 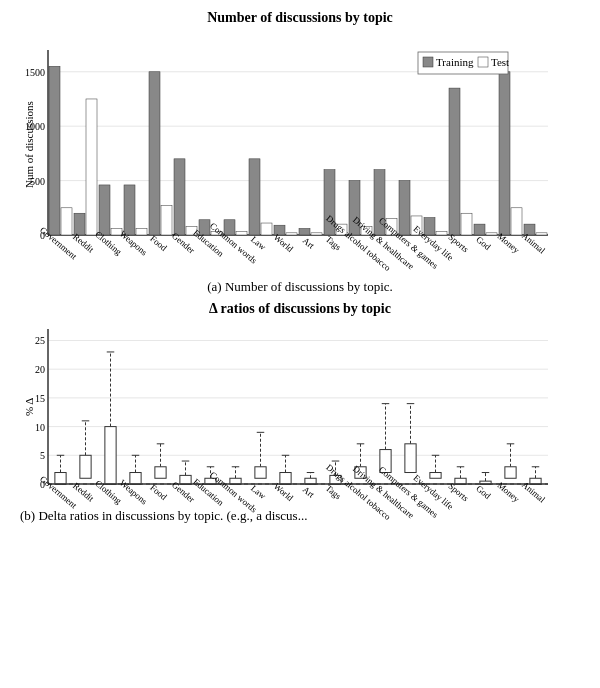 I want to click on svg-text: 1000, so click(x=35, y=126).